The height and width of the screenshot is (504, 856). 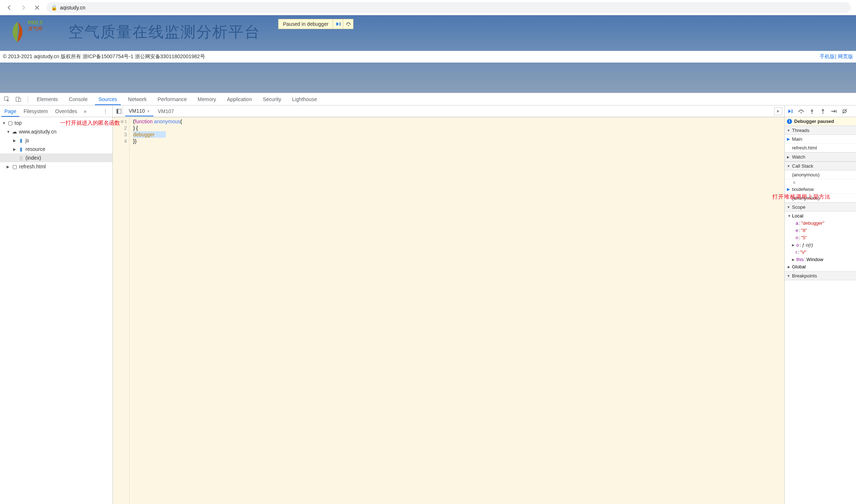 What do you see at coordinates (17, 32) in the screenshot?
I see `leaf-logo-icon` at bounding box center [17, 32].